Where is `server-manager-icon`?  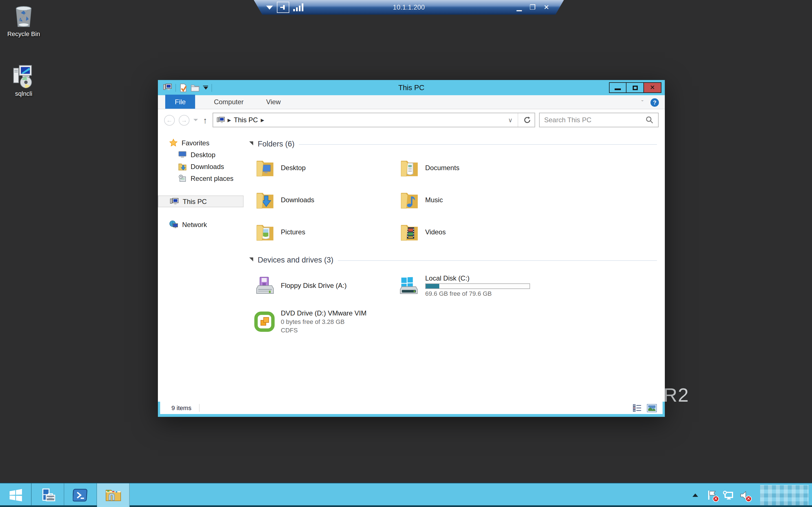
server-manager-icon is located at coordinates (48, 495).